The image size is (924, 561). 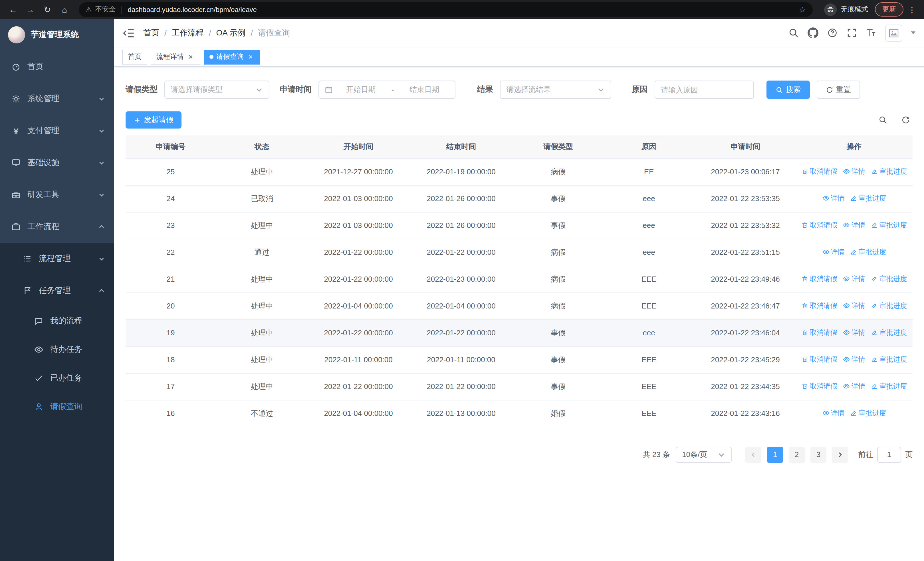 I want to click on next-page-button, so click(x=840, y=454).